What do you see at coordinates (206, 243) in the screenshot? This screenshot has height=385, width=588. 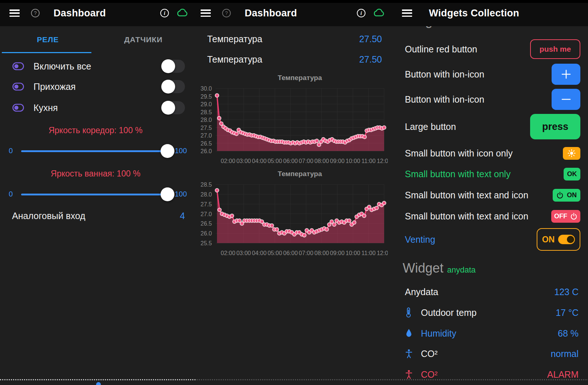 I see `svg-text: 25.5` at bounding box center [206, 243].